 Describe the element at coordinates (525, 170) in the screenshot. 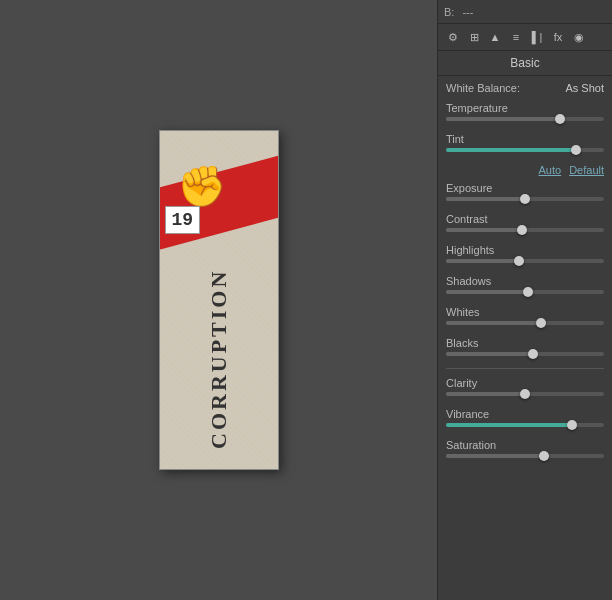

I see `auto-default-row: Auto Default` at that location.